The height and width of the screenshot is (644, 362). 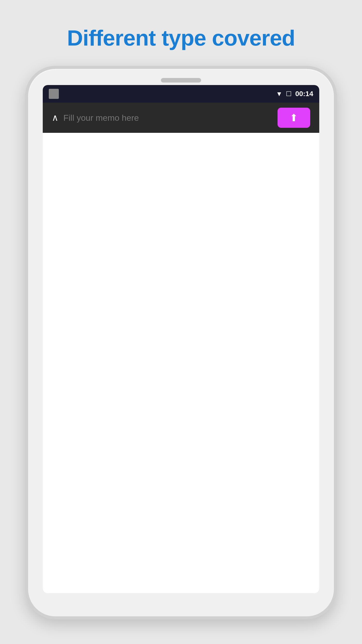 I want to click on chevron-up-icon: ∧, so click(x=55, y=118).